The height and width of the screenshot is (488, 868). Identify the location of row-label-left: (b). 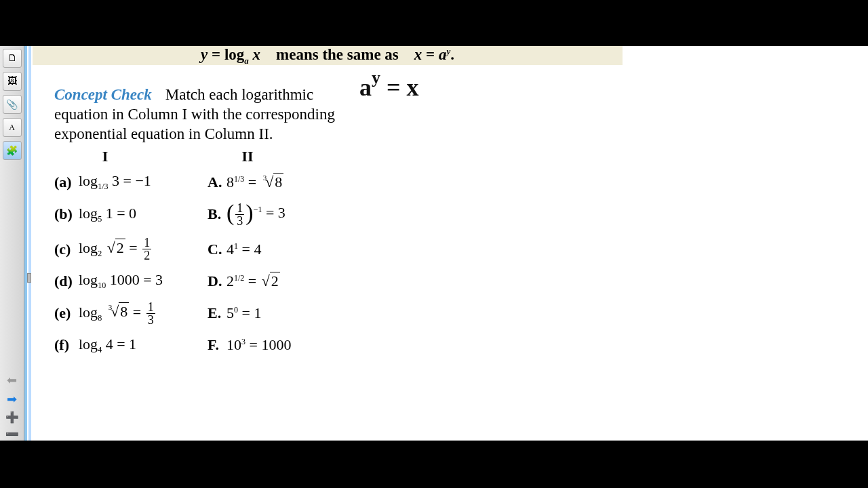
(66, 214).